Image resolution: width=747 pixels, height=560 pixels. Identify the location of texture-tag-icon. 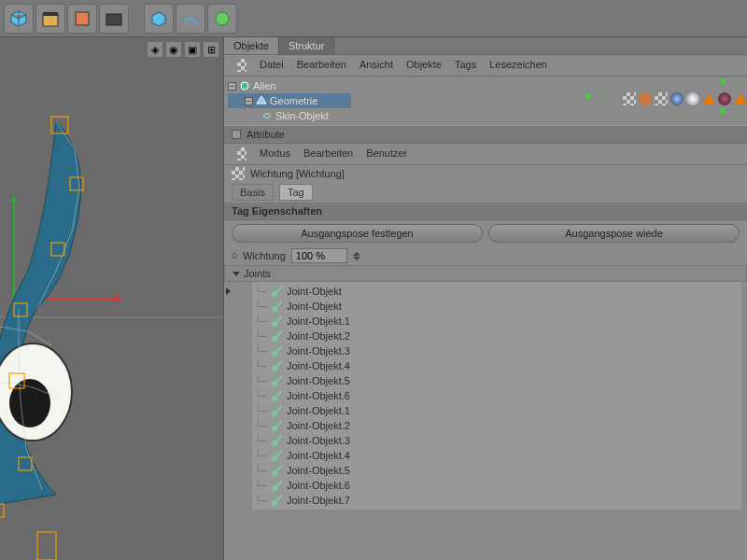
(661, 99).